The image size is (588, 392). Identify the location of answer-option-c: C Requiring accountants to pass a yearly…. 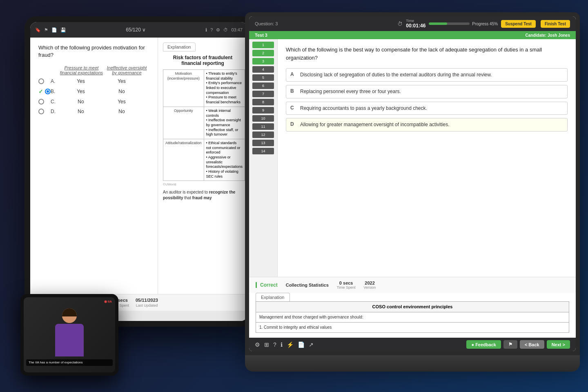
(427, 109).